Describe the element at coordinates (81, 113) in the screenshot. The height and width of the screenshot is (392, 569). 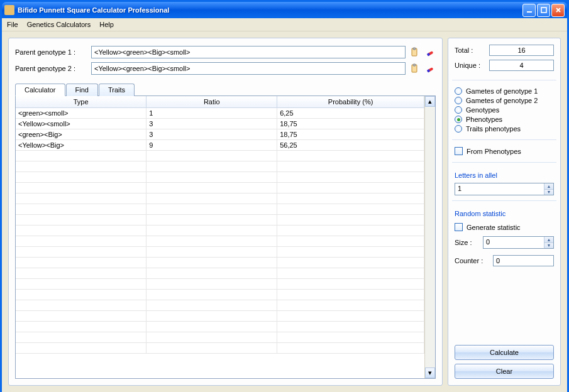
I see `cell-type: <green><smoll>` at that location.